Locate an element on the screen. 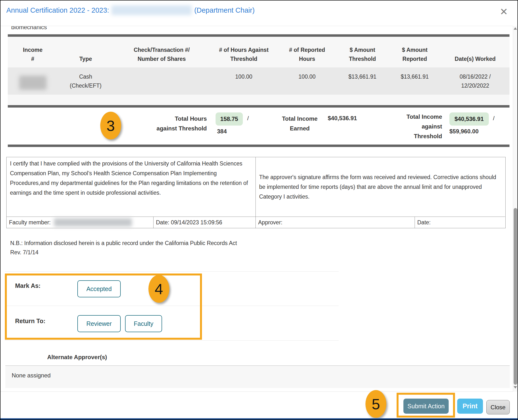 This screenshot has height=420, width=518. col-amount-threshold: $ Amount Threshold is located at coordinates (363, 56).